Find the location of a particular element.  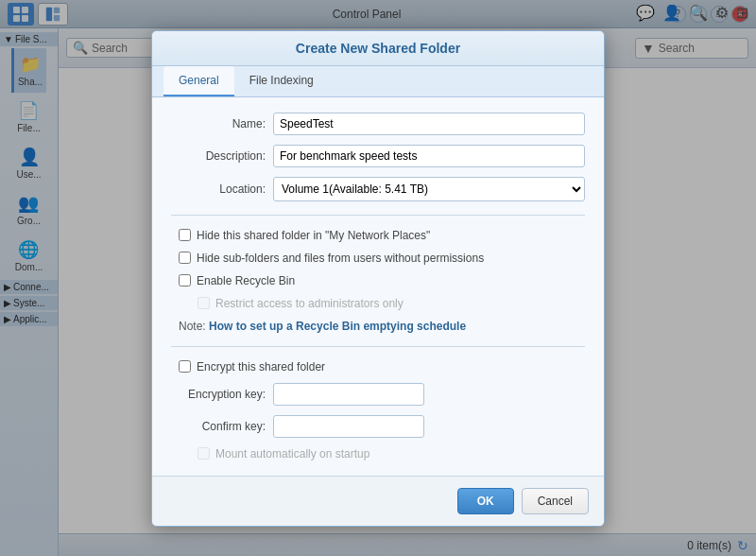

hide-subfolders-label: Hide sub-folders and files from users wi… is located at coordinates (340, 258).